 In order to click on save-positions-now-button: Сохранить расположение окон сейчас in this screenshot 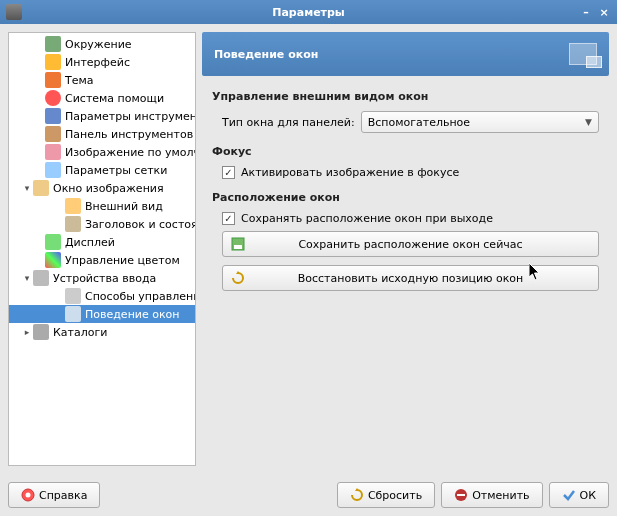, I will do `click(410, 244)`.